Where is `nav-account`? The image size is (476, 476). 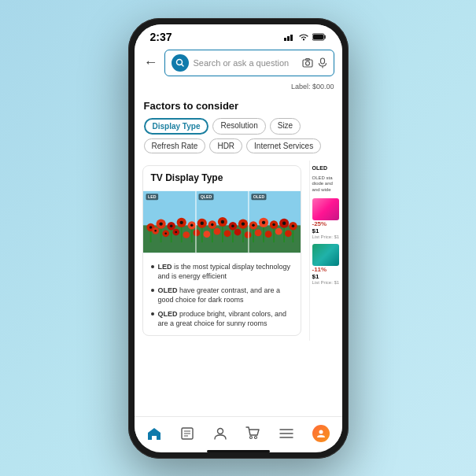 nav-account is located at coordinates (220, 434).